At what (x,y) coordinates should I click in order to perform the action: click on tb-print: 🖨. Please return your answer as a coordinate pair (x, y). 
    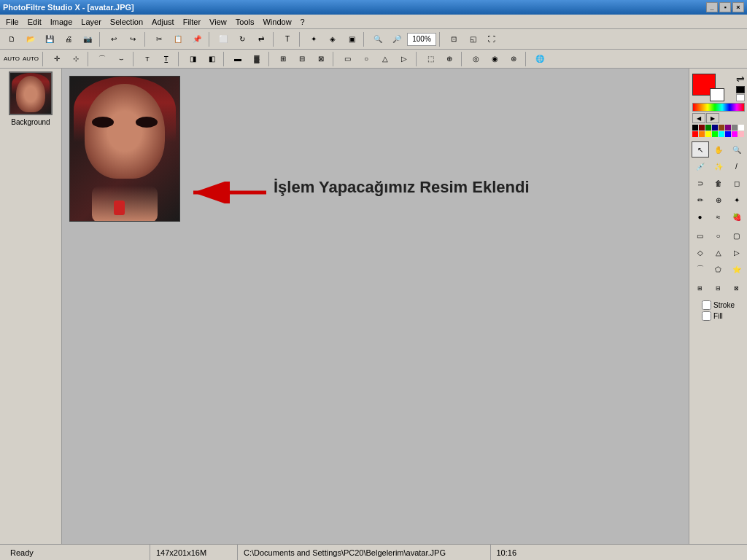
    Looking at the image, I should click on (69, 39).